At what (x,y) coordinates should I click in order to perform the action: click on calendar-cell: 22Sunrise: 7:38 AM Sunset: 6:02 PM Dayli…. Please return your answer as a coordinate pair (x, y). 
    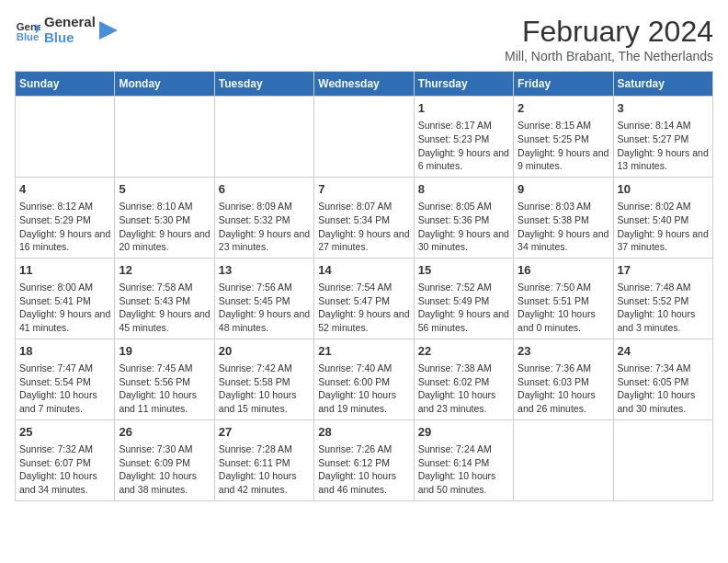
    Looking at the image, I should click on (463, 379).